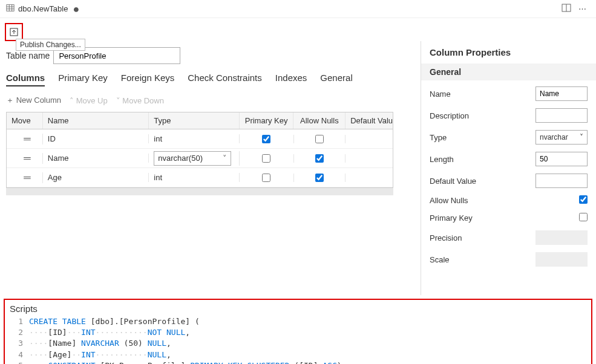 The height and width of the screenshot is (364, 596). What do you see at coordinates (225, 80) in the screenshot?
I see `tab-check-constraints: Check Constraints` at bounding box center [225, 80].